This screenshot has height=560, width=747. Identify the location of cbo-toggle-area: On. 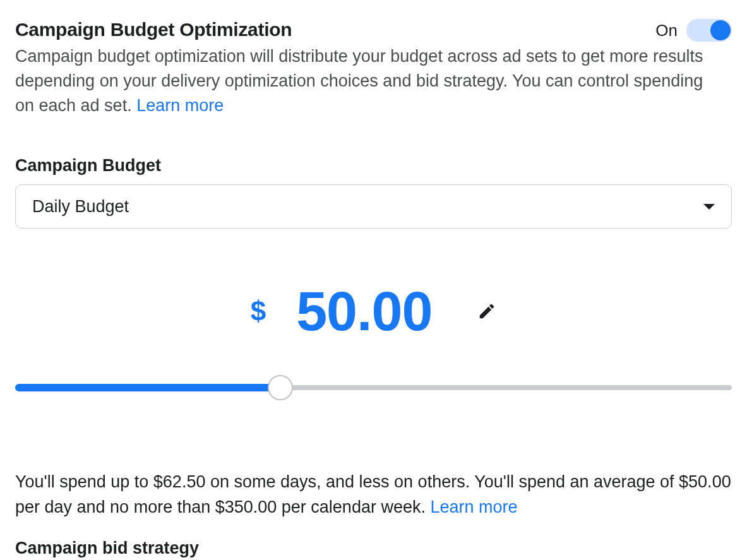
(693, 30).